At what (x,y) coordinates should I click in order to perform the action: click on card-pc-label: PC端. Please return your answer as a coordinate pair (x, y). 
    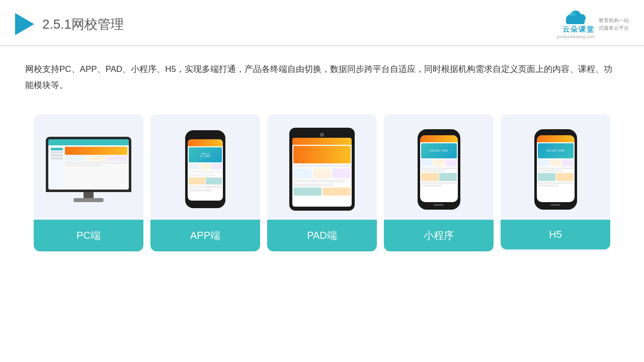
    Looking at the image, I should click on (89, 235).